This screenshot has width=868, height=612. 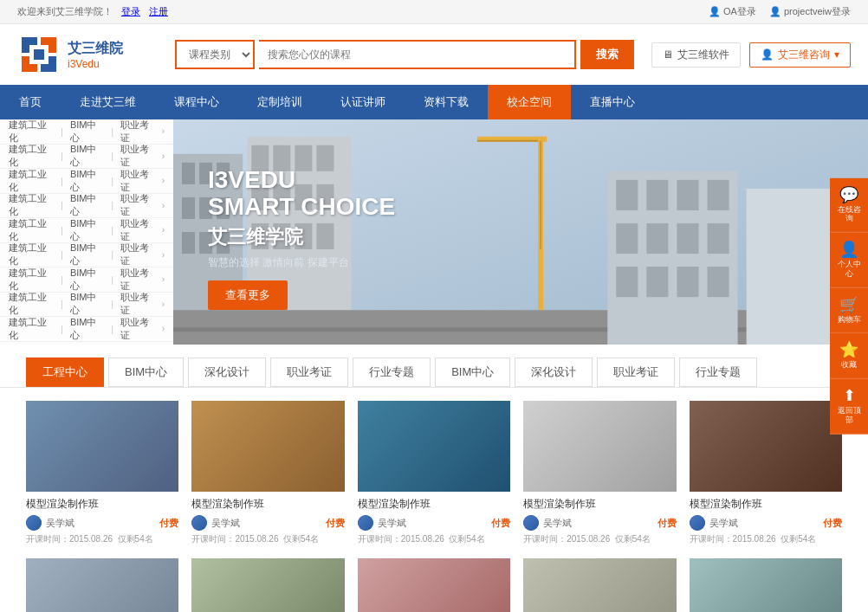 I want to click on right-sidebar-item-1: 👤个人中心, so click(x=849, y=261).